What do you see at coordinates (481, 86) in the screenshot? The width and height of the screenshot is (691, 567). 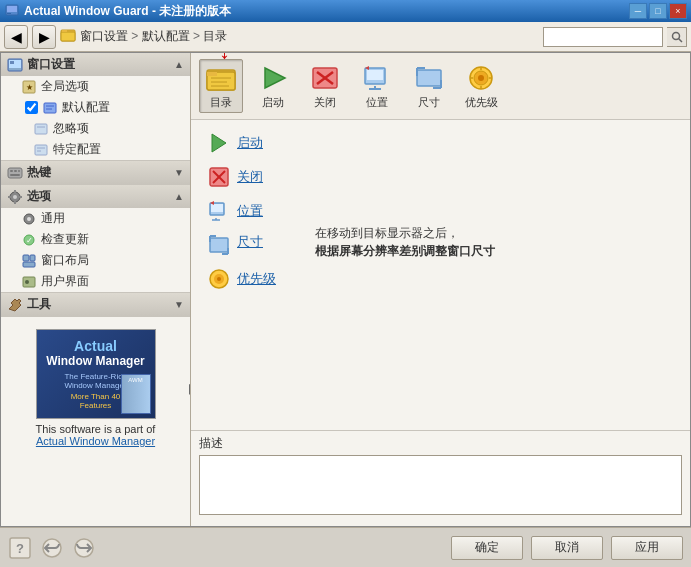 I see `tab-priority: 优先级` at bounding box center [481, 86].